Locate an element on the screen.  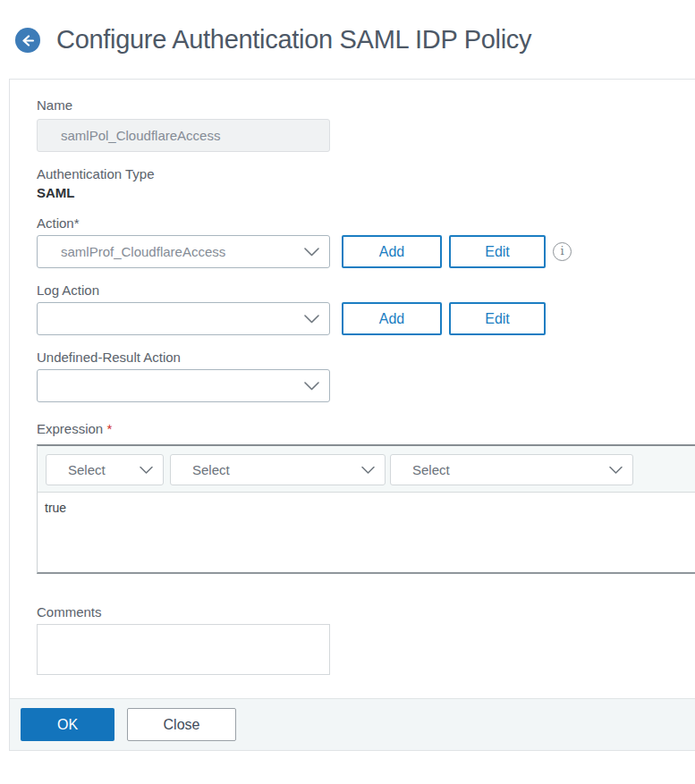
expression-input: true is located at coordinates (366, 533).